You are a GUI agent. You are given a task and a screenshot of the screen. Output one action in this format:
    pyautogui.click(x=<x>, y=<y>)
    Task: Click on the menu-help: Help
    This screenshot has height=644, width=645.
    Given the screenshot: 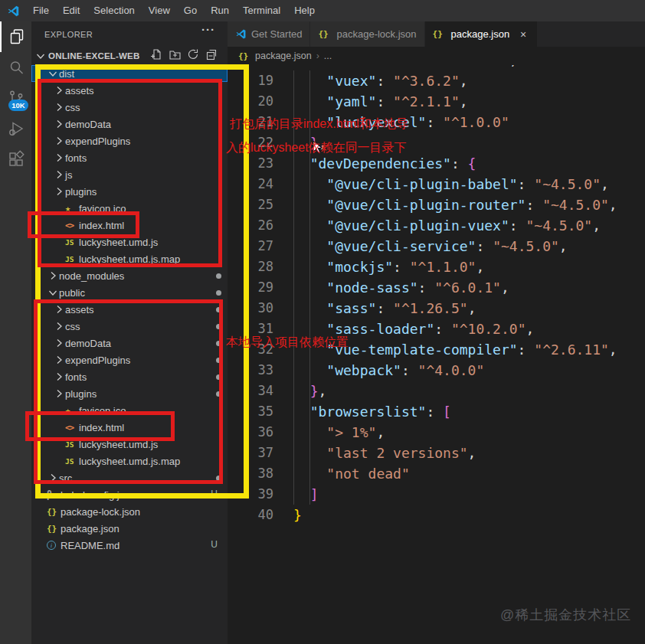 What is the action you would take?
    pyautogui.click(x=305, y=11)
    